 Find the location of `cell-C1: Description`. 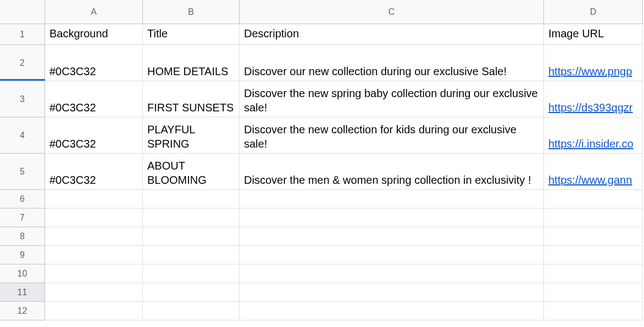

cell-C1: Description is located at coordinates (392, 35).